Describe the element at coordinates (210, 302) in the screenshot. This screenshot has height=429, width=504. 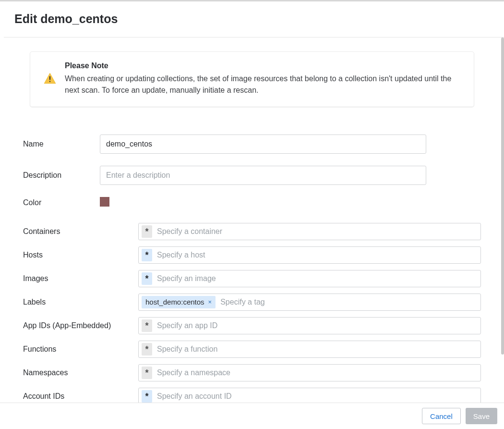
I see `remove-tag-icon: ×` at that location.